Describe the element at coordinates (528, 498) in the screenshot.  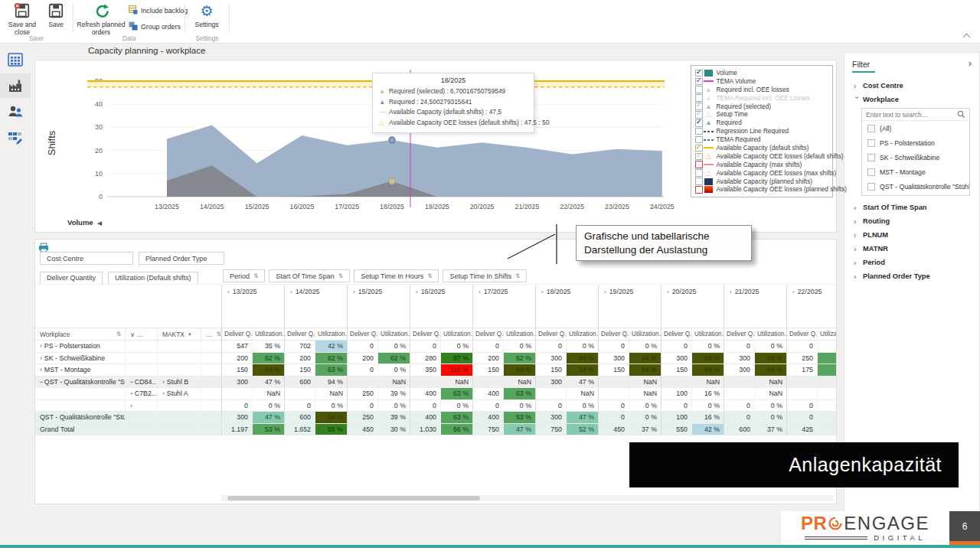
I see `horizontal-scrollbar` at that location.